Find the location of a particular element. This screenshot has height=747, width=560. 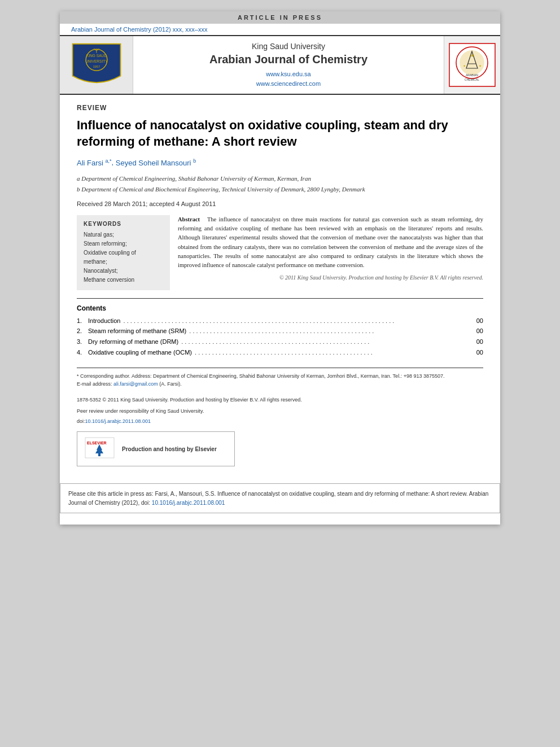

toc-num-3: 3. is located at coordinates (82, 342).